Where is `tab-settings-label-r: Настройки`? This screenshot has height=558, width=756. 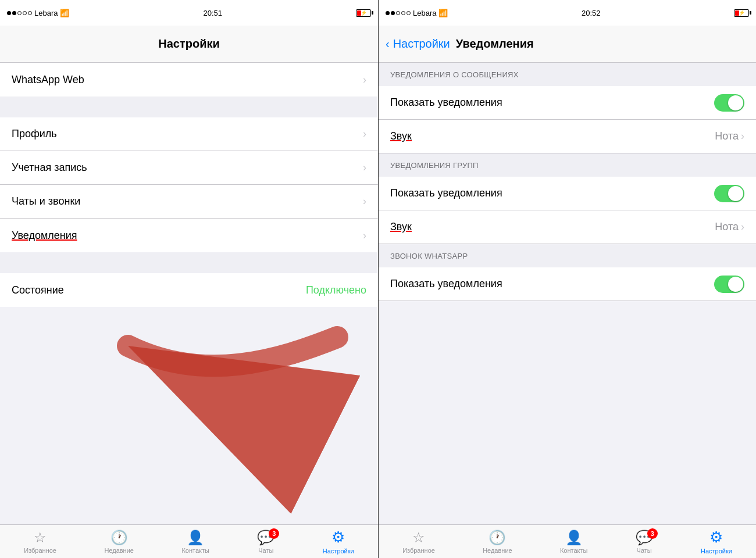 tab-settings-label-r: Настройки is located at coordinates (716, 551).